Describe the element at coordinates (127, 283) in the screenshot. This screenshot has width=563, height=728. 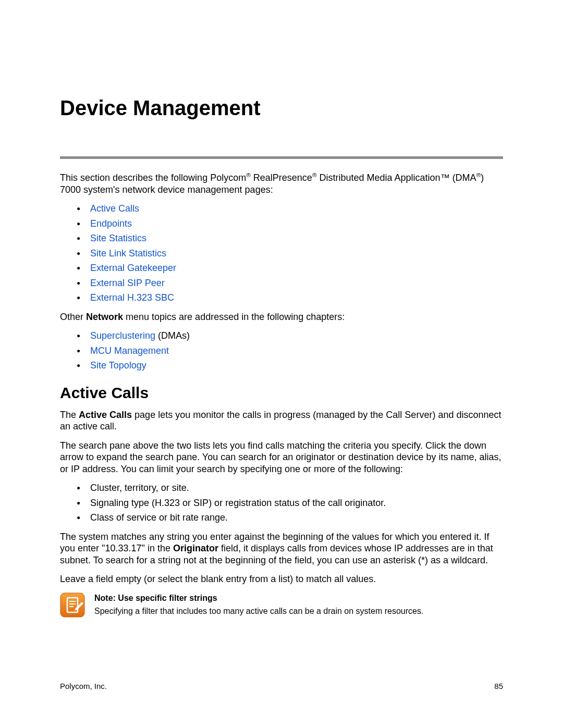
I see `link-external-sip-peer: External SIP Peer` at that location.